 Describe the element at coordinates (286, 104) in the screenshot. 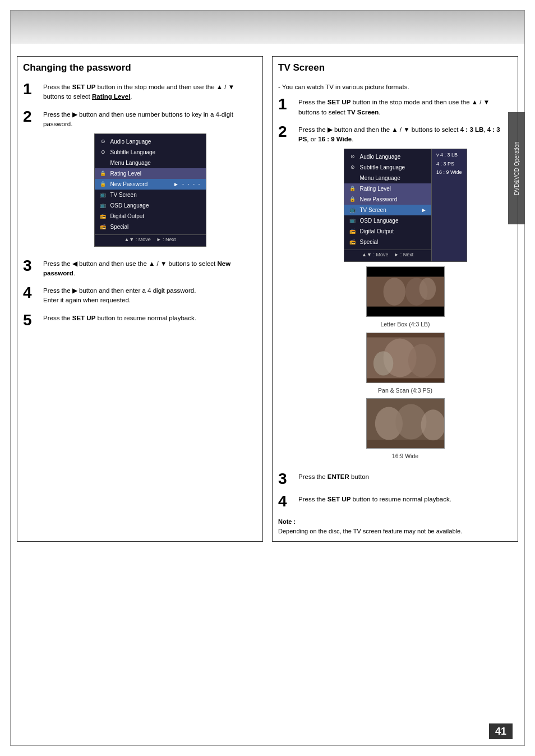

I see `right-step-1-number: 1` at that location.